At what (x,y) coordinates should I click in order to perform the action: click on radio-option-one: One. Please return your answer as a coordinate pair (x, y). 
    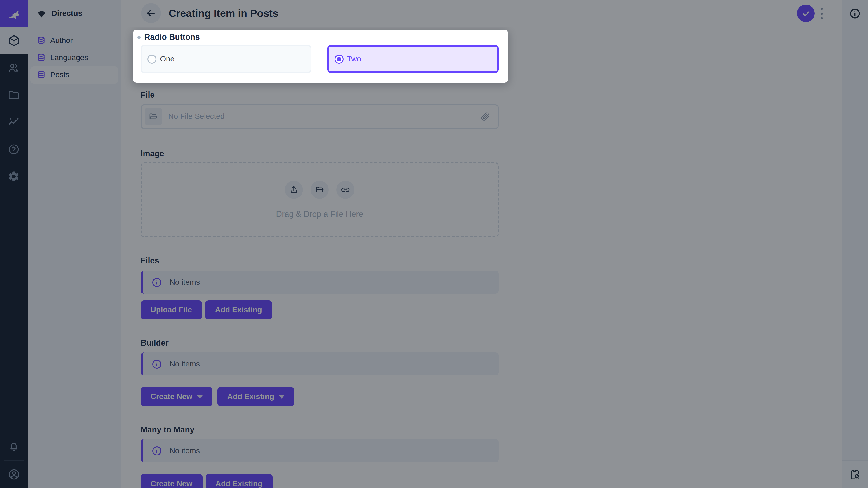
    Looking at the image, I should click on (226, 59).